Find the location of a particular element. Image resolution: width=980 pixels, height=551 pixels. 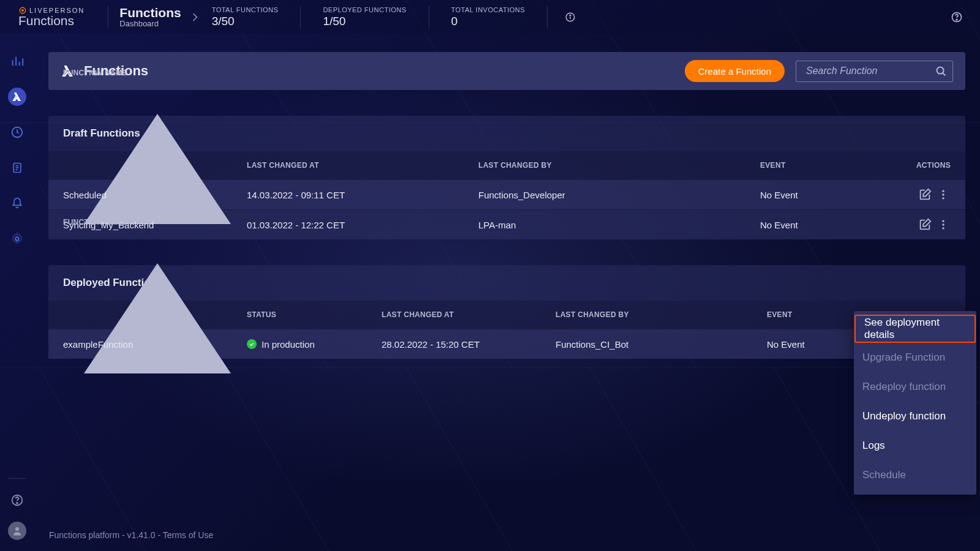

breadcrumb: Functions Dashboard is located at coordinates (160, 17).